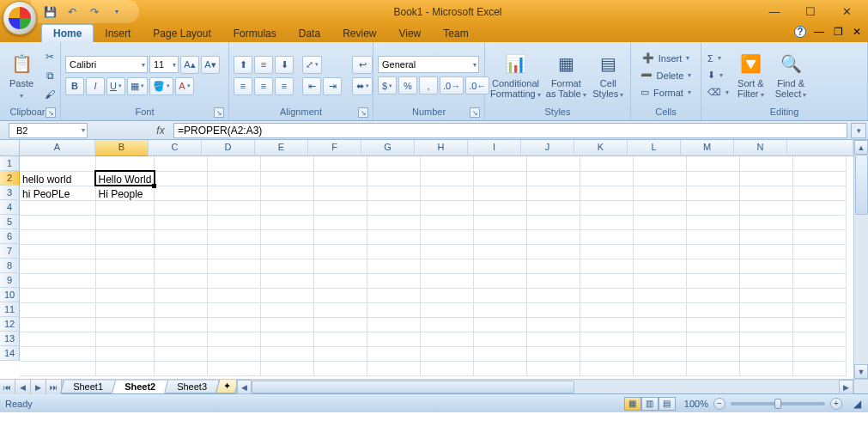 The height and width of the screenshot is (445, 868). Describe the element at coordinates (219, 113) in the screenshot. I see `font-launcher-icon: ↘` at that location.